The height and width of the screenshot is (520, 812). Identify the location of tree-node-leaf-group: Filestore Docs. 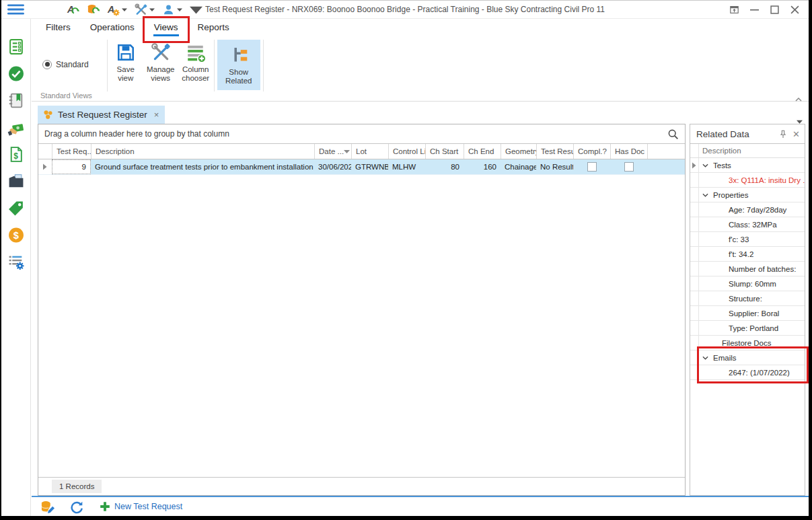
(752, 343).